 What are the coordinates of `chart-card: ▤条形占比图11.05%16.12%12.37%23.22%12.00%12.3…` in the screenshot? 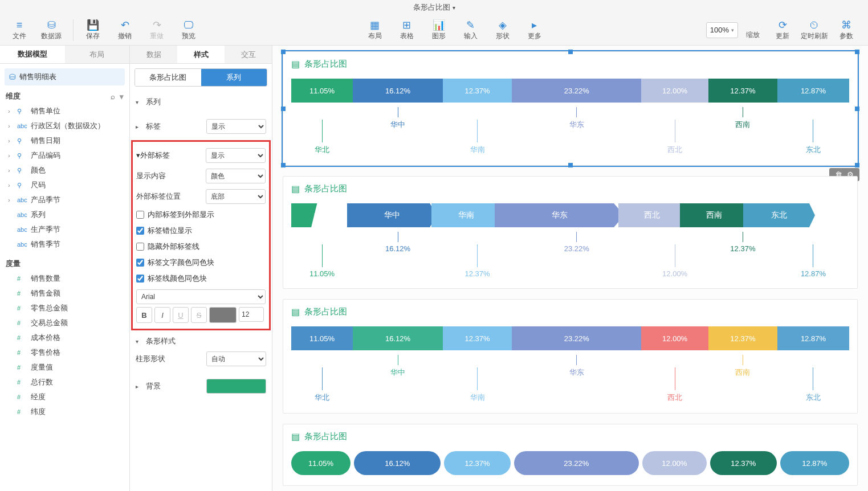 It's located at (570, 455).